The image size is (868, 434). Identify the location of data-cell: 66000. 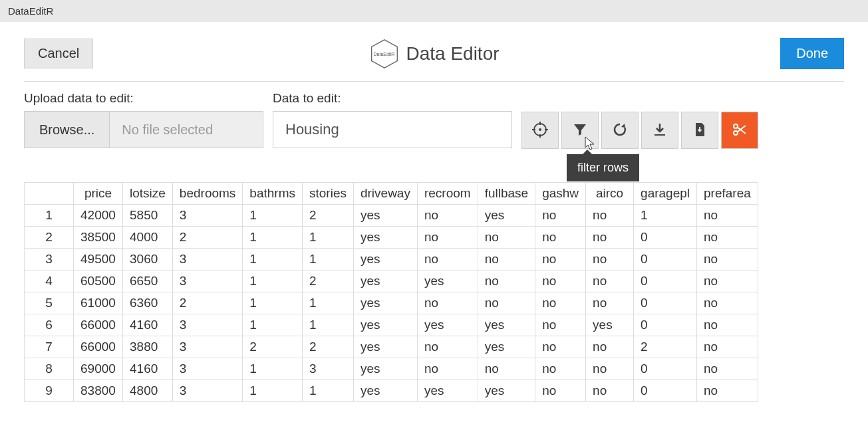
(98, 347).